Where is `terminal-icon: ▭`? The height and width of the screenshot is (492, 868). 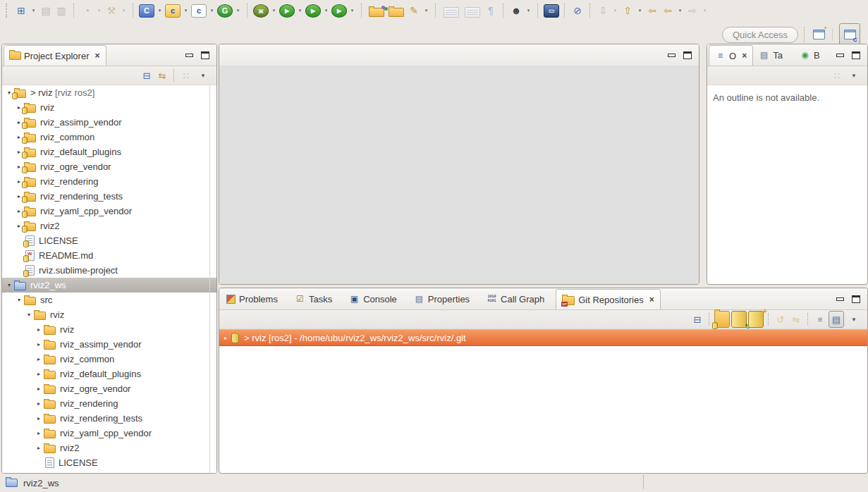
terminal-icon: ▭ is located at coordinates (551, 11).